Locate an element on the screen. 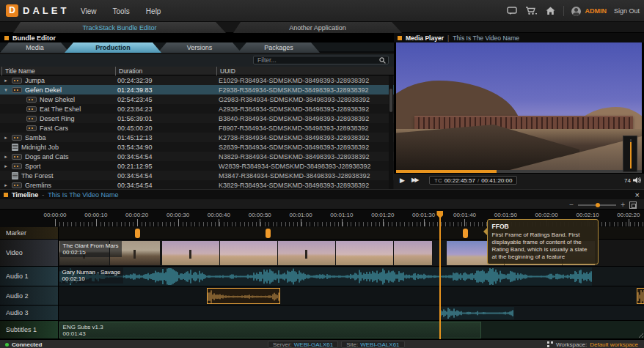 The width and height of the screenshot is (644, 348). close-icon: × is located at coordinates (637, 195).